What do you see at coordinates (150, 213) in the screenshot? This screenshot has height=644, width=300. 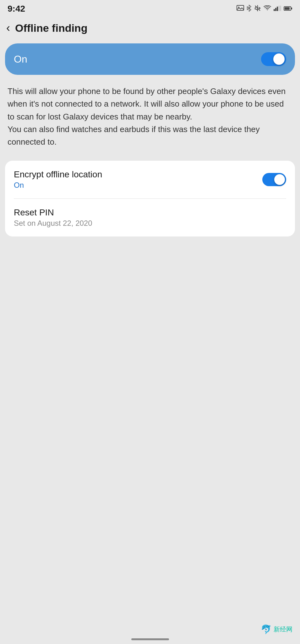 I see `reset-pin-title: Reset PIN` at bounding box center [150, 213].